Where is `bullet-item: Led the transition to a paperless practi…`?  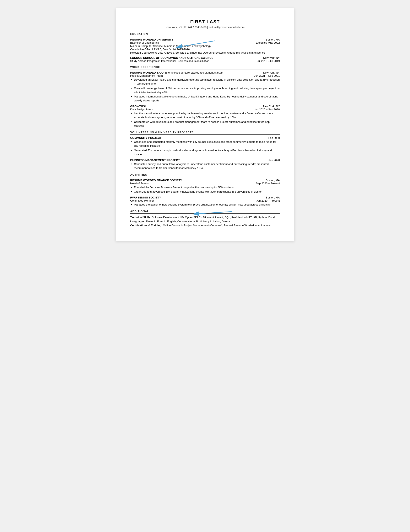 bullet-item: Led the transition to a paperless practi… is located at coordinates (205, 115).